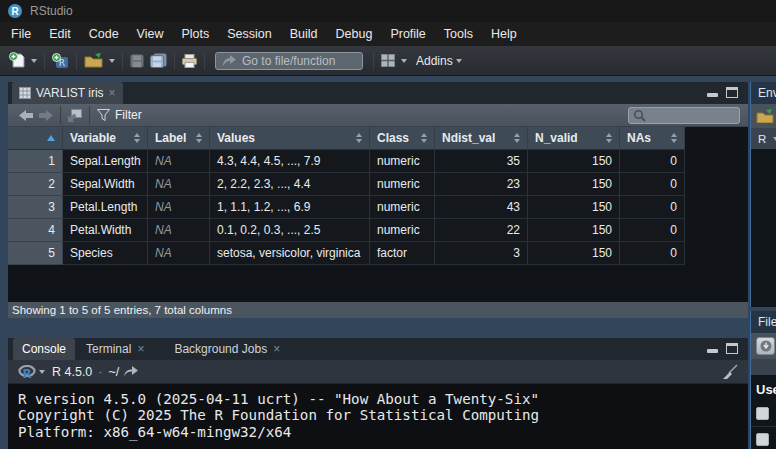  I want to click on cell-ndist-val: 22, so click(482, 230).